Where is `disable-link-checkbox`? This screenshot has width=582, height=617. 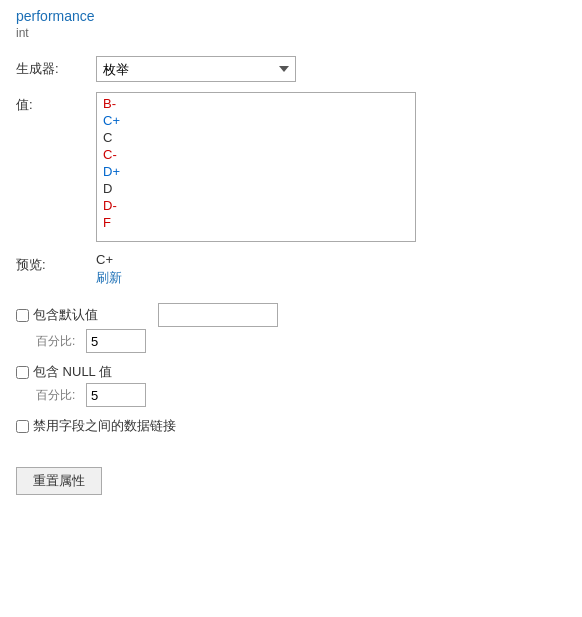 disable-link-checkbox is located at coordinates (22, 426).